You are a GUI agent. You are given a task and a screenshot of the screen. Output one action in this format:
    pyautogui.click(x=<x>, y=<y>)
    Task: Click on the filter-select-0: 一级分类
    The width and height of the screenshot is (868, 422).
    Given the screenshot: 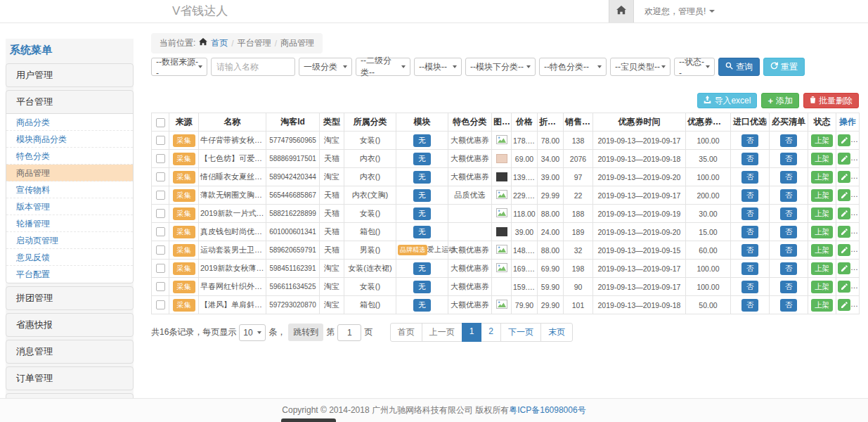 What is the action you would take?
    pyautogui.click(x=325, y=67)
    